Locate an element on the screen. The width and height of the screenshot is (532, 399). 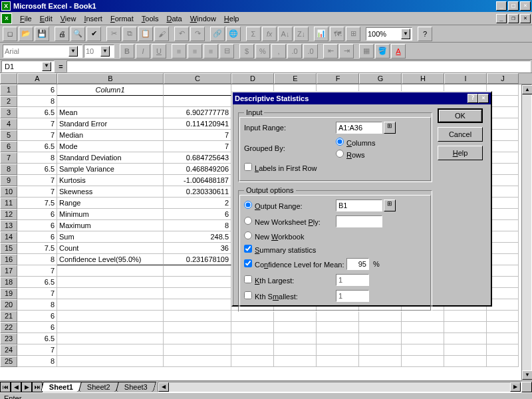
cell: Skewness is located at coordinates (110, 192).